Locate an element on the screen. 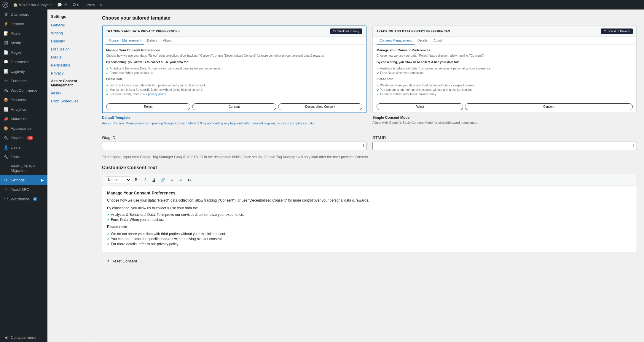  decentralized-btn-default: Decentralized Consent is located at coordinates (320, 107).